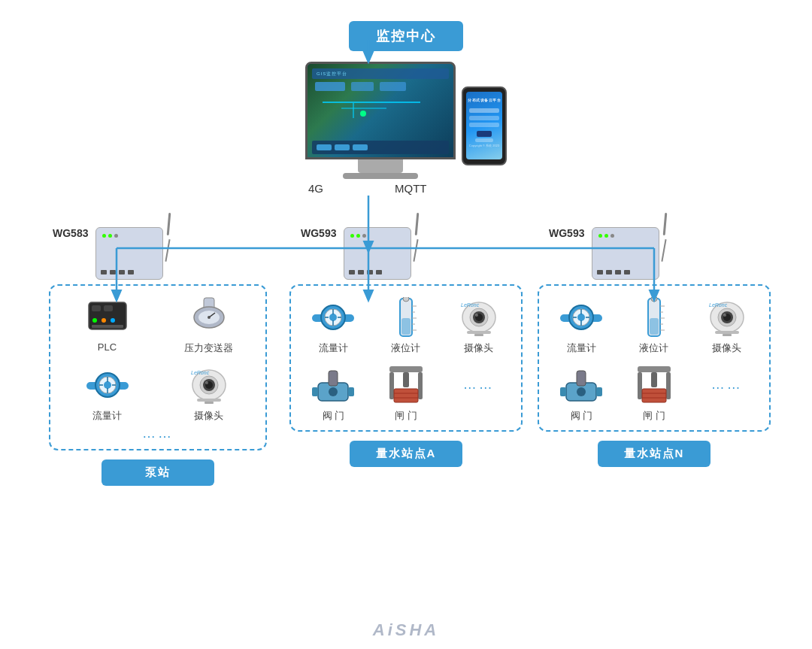 The width and height of the screenshot is (812, 649). I want to click on station-n-column: WG593, so click(654, 347).